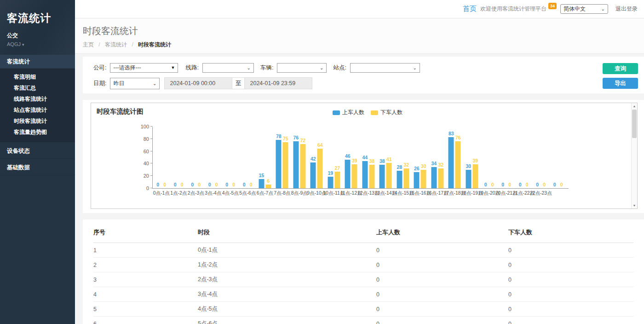  Describe the element at coordinates (296, 165) in the screenshot. I see `bar-上车人数: 76` at that location.